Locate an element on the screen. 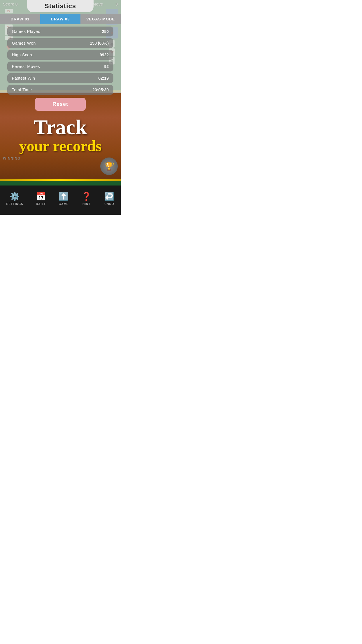 The width and height of the screenshot is (362, 644). statistics-modal: Statistics DRAW 01 DRAW 03 VEGAS MODE Ga… is located at coordinates (60, 47).